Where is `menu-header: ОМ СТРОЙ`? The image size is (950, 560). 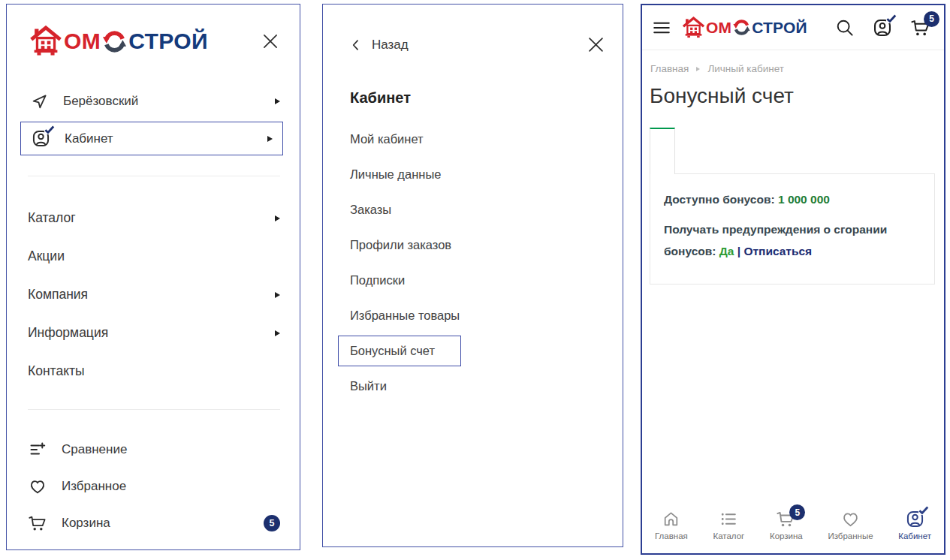
menu-header: ОМ СТРОЙ is located at coordinates (155, 41).